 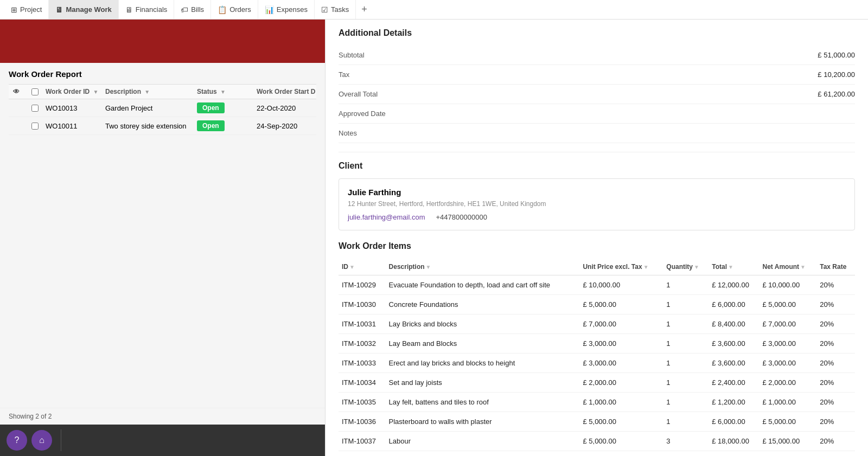 What do you see at coordinates (697, 267) in the screenshot?
I see `th-qty-sort: ▼` at bounding box center [697, 267].